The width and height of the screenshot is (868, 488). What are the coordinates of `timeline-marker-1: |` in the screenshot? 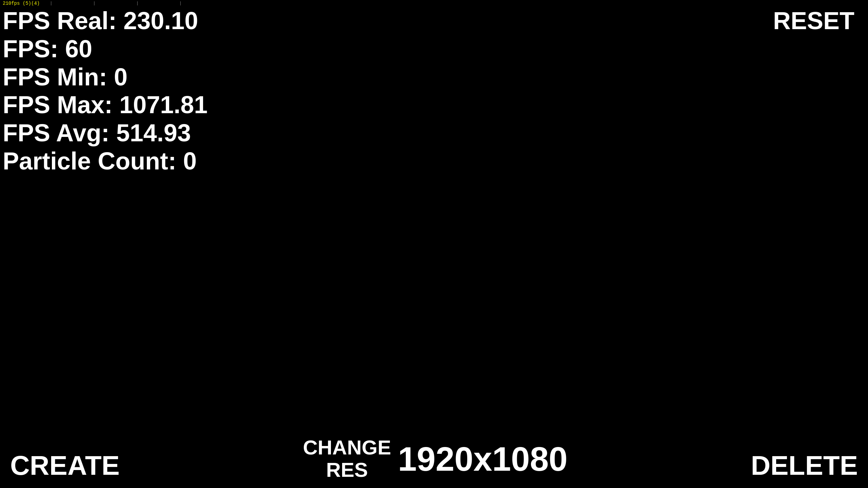 It's located at (51, 3).